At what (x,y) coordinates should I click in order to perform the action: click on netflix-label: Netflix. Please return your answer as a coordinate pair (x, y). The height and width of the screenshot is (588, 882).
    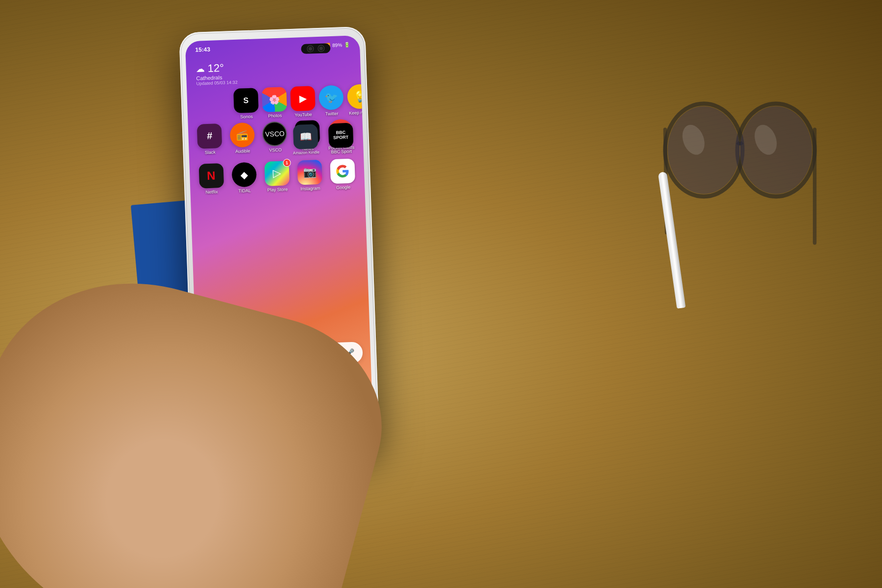
    Looking at the image, I should click on (212, 193).